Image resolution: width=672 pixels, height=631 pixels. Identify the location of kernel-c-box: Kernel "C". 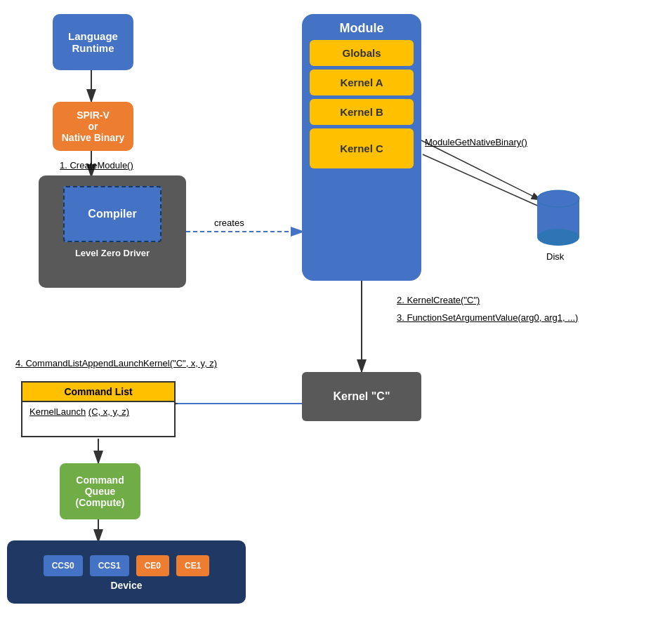
(362, 397).